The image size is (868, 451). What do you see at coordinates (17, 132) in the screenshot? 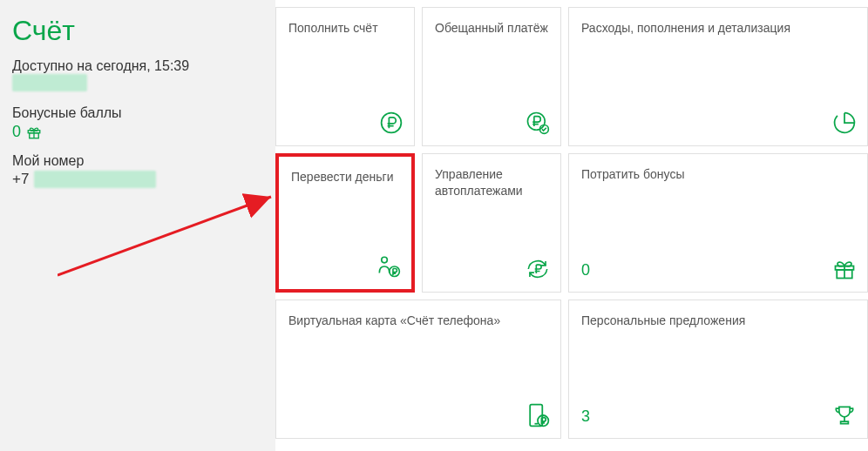
I see `bonus-value: 0` at bounding box center [17, 132].